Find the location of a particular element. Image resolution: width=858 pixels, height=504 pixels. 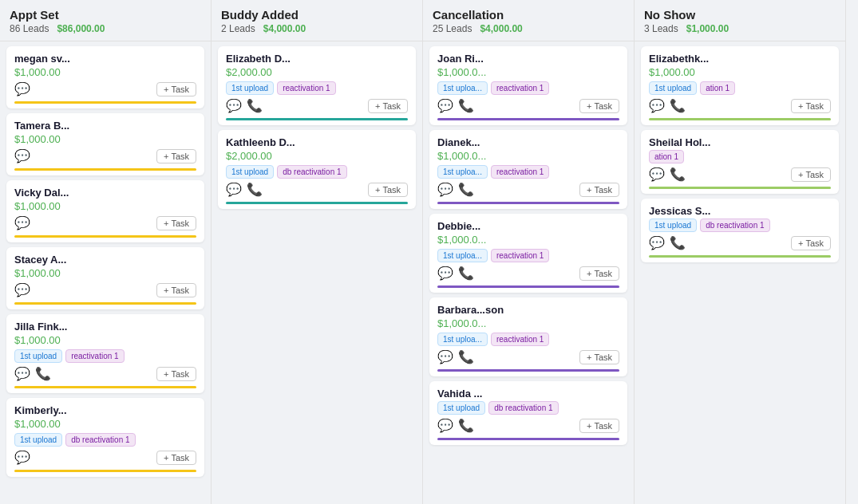

card: Elizabeth D...$2,000.001st uploadreactiv… is located at coordinates (317, 86).